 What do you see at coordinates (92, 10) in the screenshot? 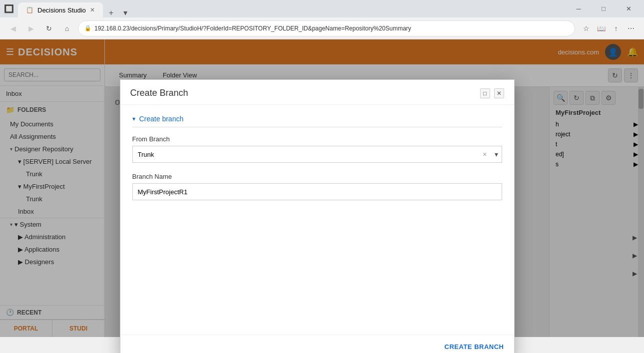
I see `tab-close-button: ✕` at bounding box center [92, 10].